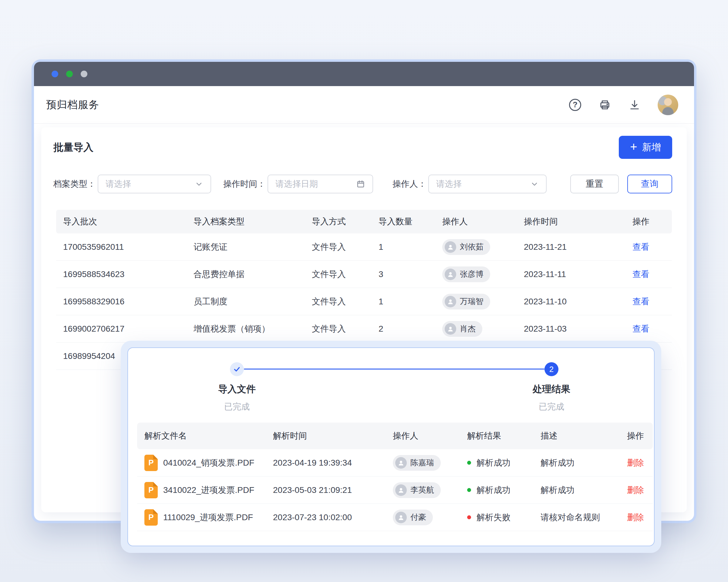  Describe the element at coordinates (70, 74) in the screenshot. I see `traffic-light-green` at that location.